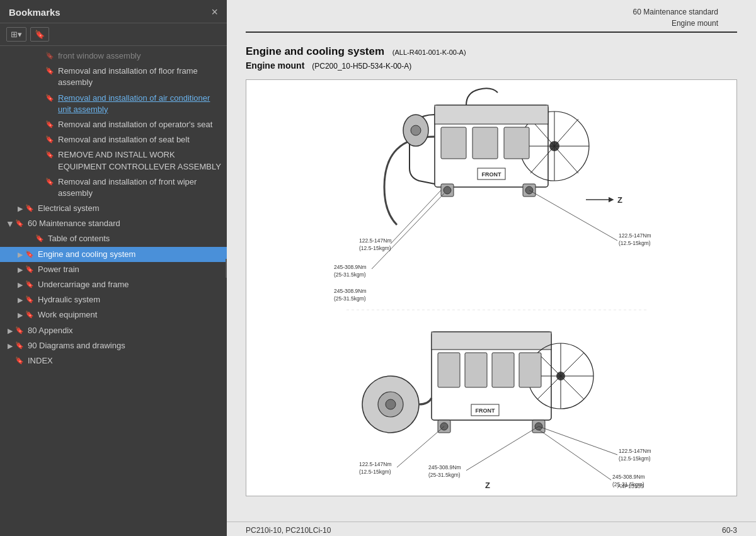 The height and width of the screenshot is (536, 756). What do you see at coordinates (50, 98) in the screenshot?
I see `bookmark-icon-air-conditioner: 🔖` at bounding box center [50, 98].